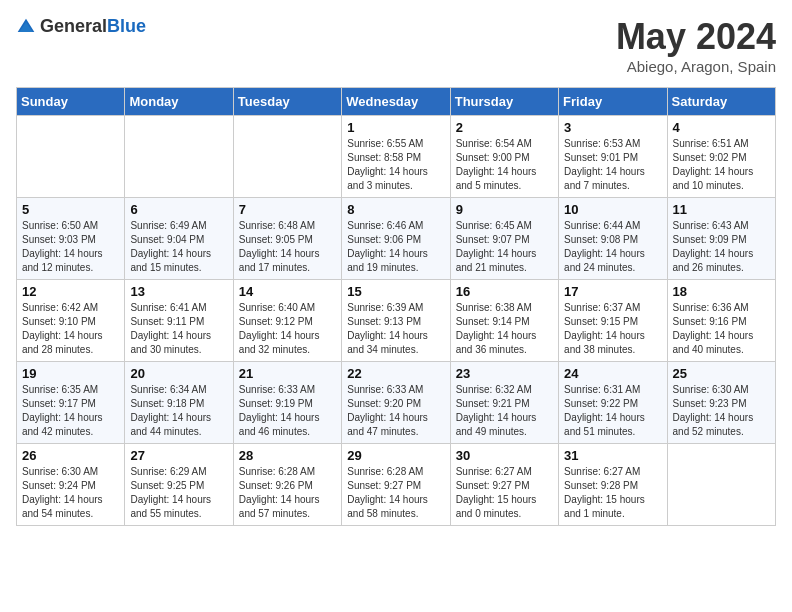 The image size is (792, 612). I want to click on calendar-day-cell: 27Sunrise: 6:29 AM Sunset: 9:25 PM Dayli…, so click(179, 485).